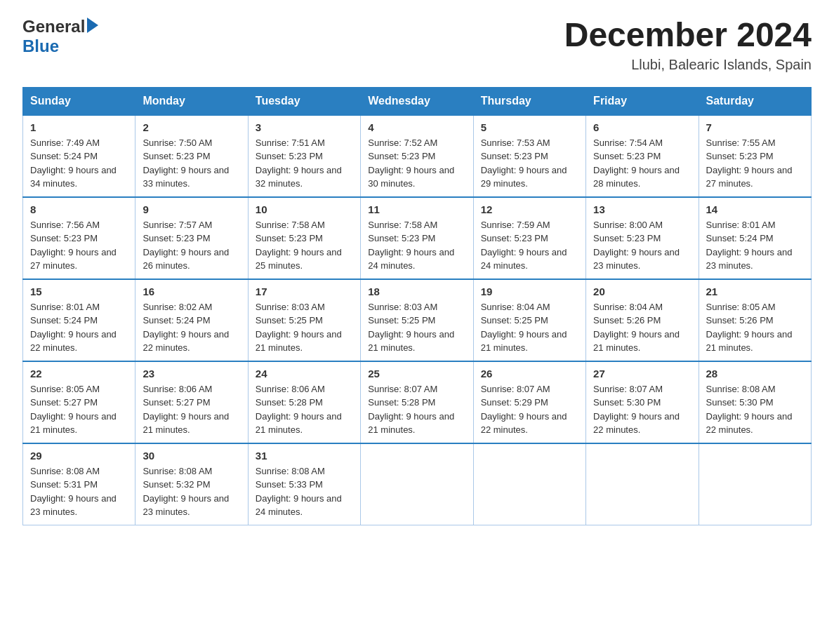 The width and height of the screenshot is (834, 644). Describe the element at coordinates (79, 292) in the screenshot. I see `day-number: 15` at that location.